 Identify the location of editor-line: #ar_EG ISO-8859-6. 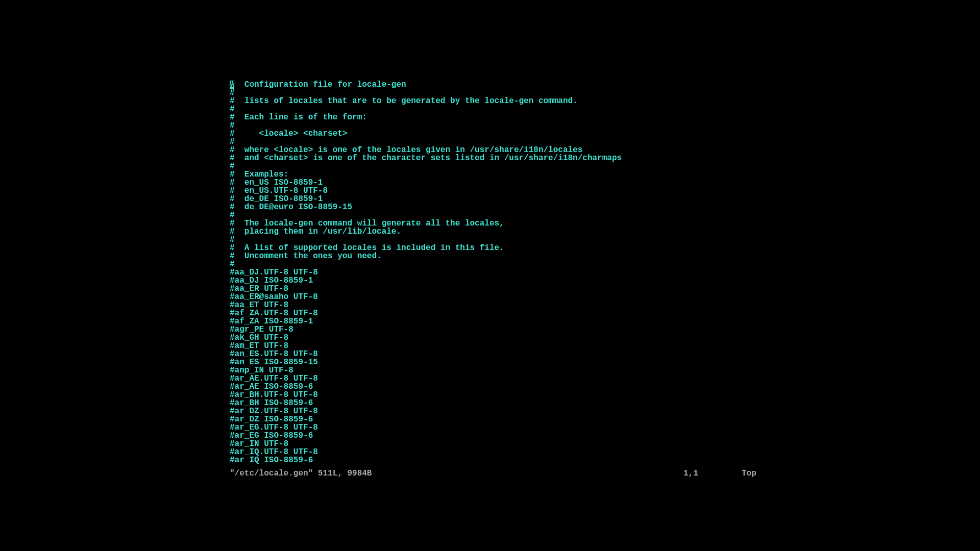
(426, 436).